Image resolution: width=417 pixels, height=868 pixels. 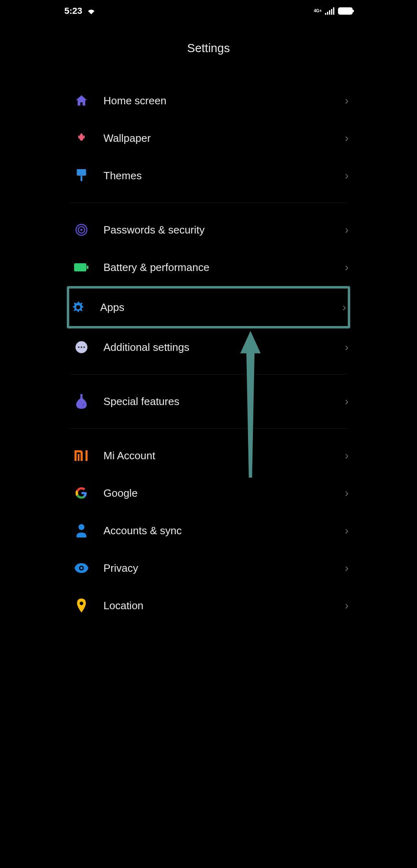 I want to click on signal-icon, so click(x=330, y=11).